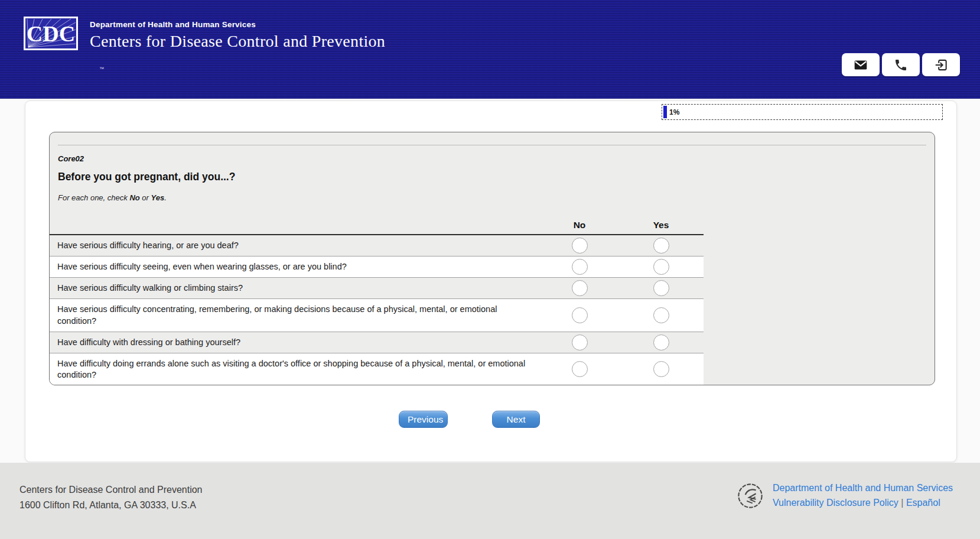 Image resolution: width=980 pixels, height=539 pixels. Describe the element at coordinates (861, 65) in the screenshot. I see `mail-button` at that location.